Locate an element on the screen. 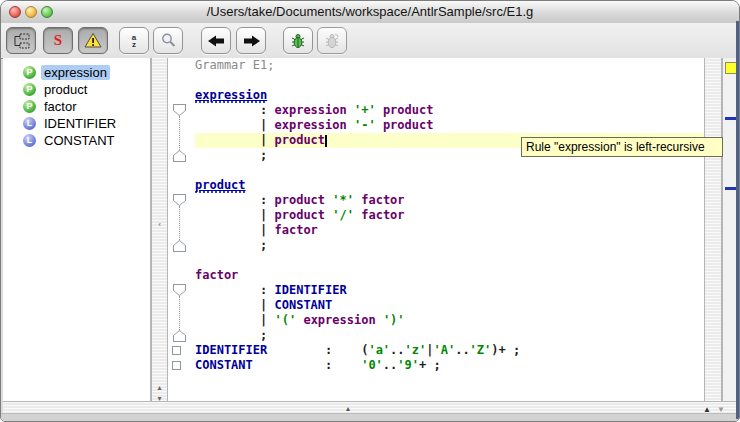 This screenshot has height=422, width=740. code-line-18: ; is located at coordinates (450, 336).